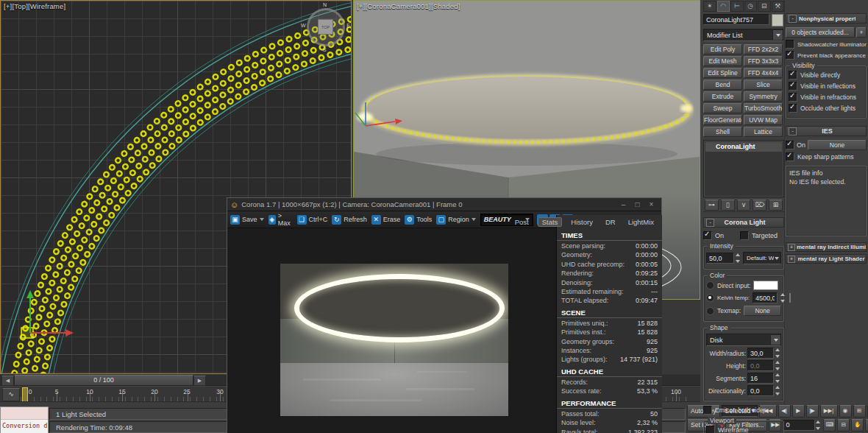  I want to click on height-input, so click(761, 365).